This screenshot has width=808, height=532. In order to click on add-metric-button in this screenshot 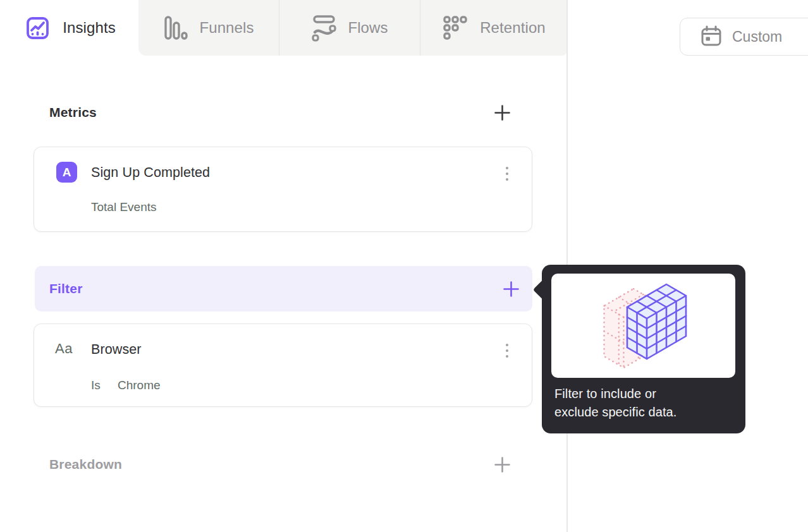, I will do `click(502, 112)`.